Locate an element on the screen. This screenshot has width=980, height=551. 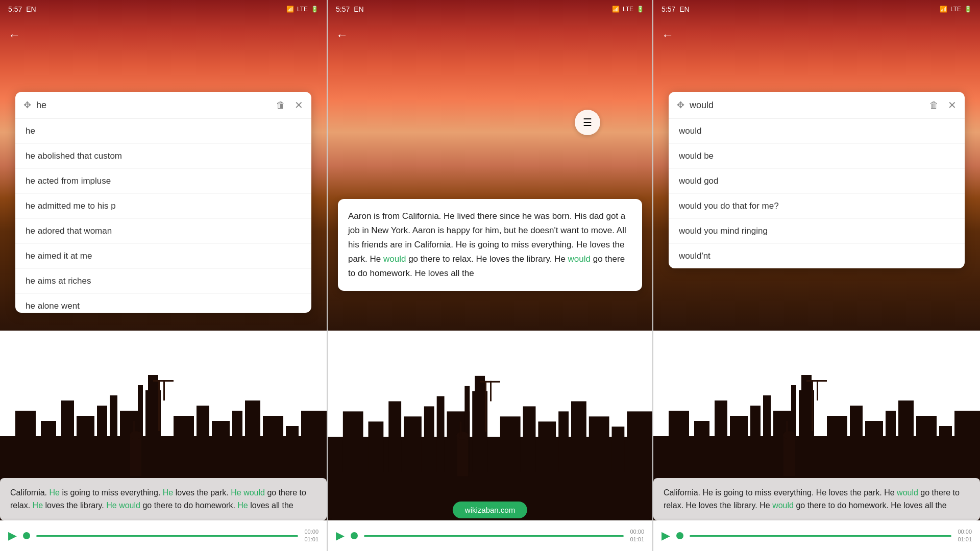
result-left-3: he admitted me to his p is located at coordinates (163, 206).